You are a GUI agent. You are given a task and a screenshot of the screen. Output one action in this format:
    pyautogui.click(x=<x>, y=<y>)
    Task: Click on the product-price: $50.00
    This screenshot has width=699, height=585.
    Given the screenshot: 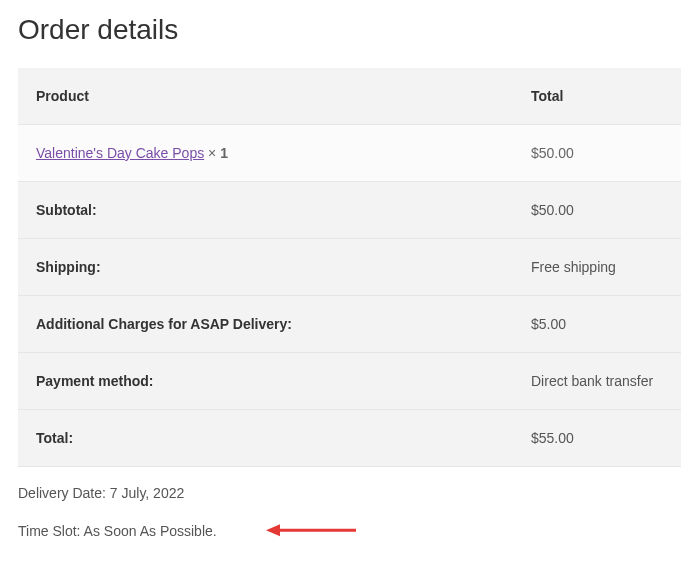 What is the action you would take?
    pyautogui.click(x=597, y=154)
    